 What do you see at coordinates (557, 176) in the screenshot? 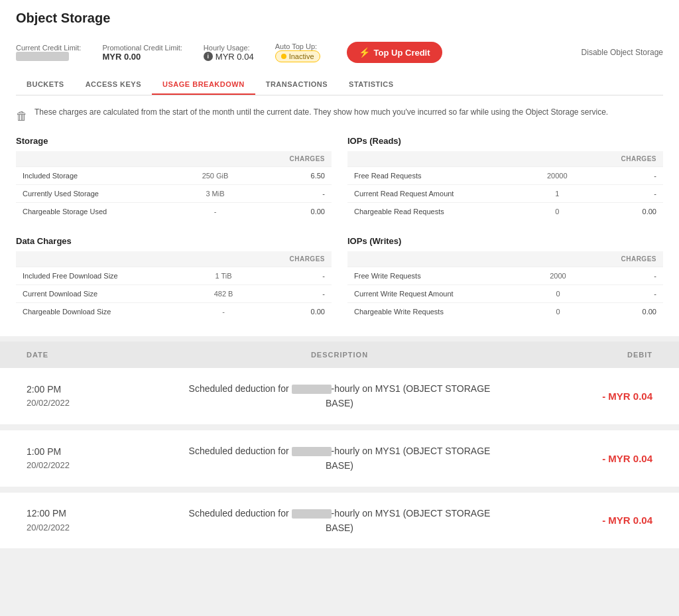
I see `row-value: 20000` at bounding box center [557, 176].